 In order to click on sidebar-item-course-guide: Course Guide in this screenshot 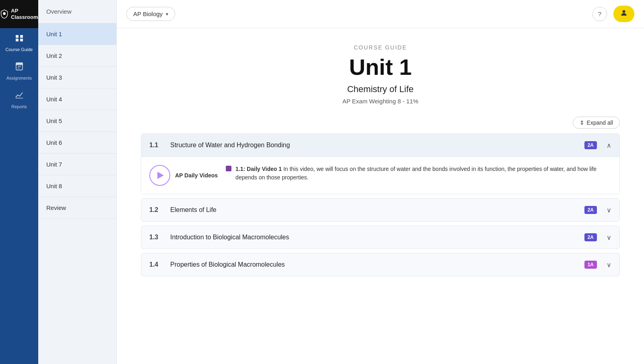, I will do `click(19, 43)`.